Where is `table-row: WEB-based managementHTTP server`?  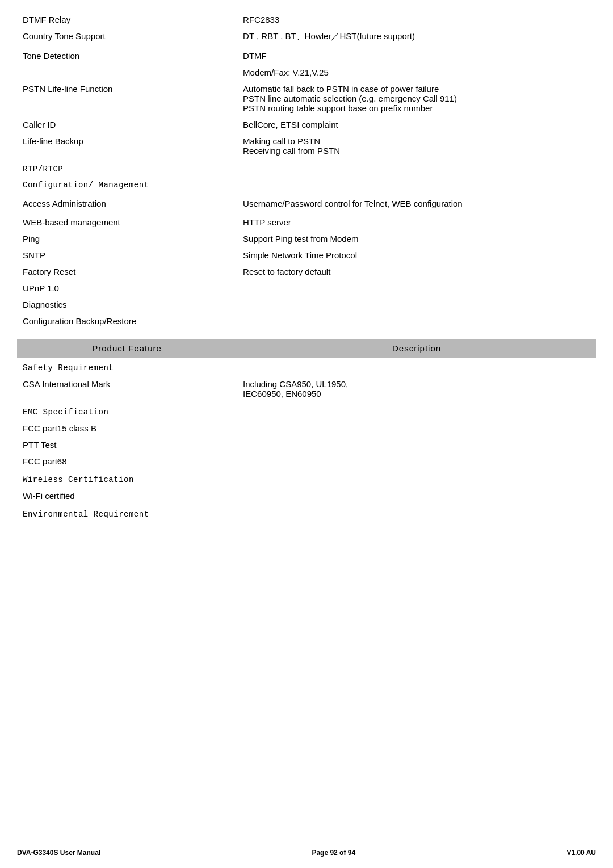 table-row: WEB-based managementHTTP server is located at coordinates (306, 223).